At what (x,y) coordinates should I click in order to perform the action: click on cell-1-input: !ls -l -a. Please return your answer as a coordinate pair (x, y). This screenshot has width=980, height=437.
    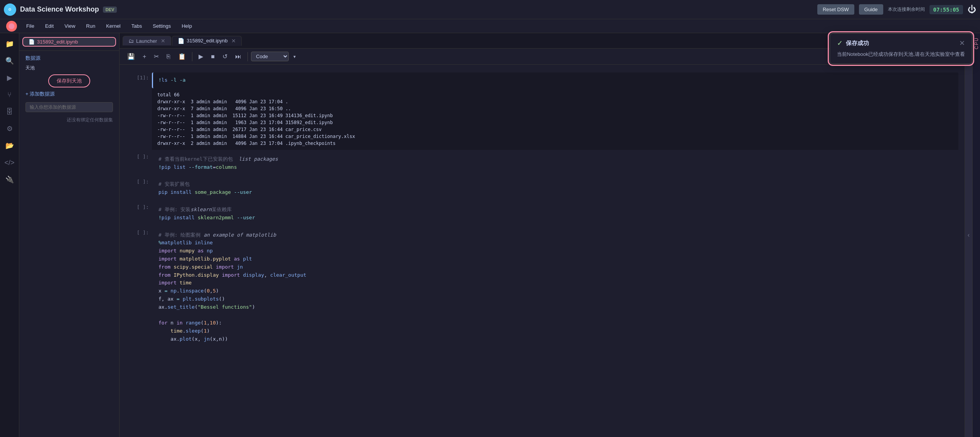
    Looking at the image, I should click on (555, 80).